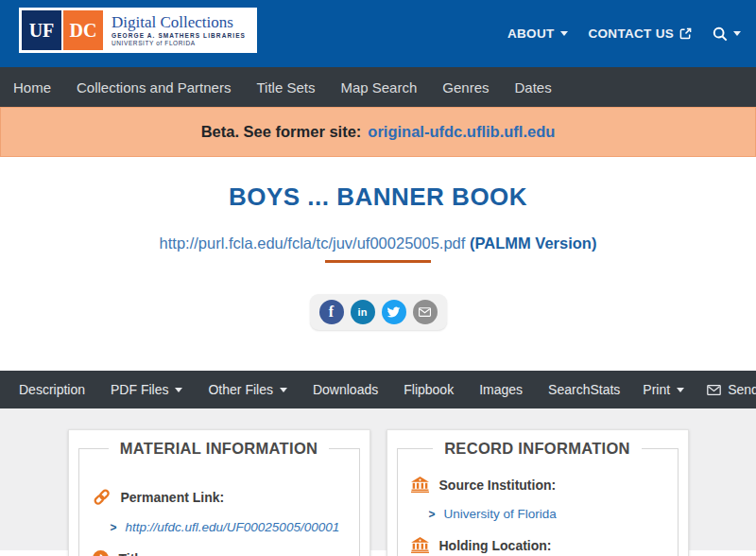  What do you see at coordinates (425, 312) in the screenshot?
I see `share-email-button` at bounding box center [425, 312].